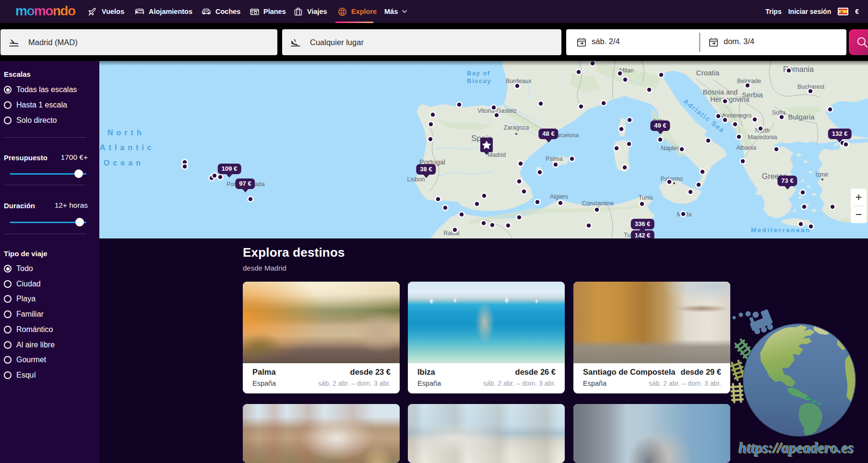  Describe the element at coordinates (559, 197) in the screenshot. I see `svg-text: Algiers` at that location.